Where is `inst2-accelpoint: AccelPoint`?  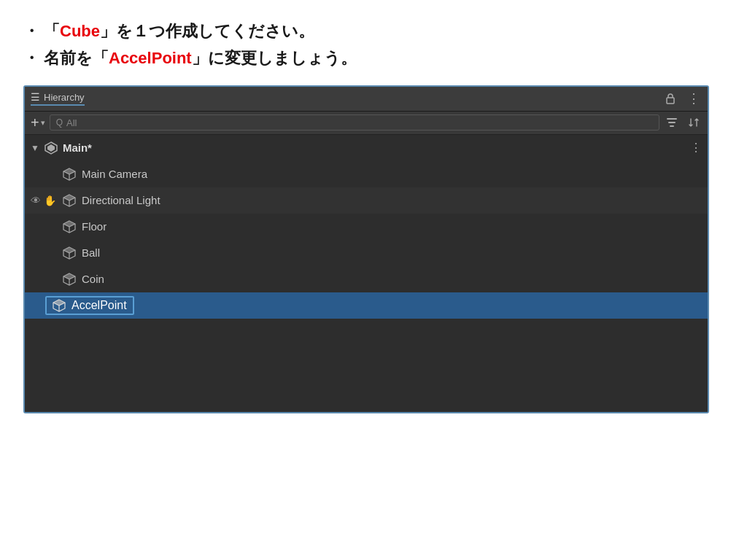 inst2-accelpoint: AccelPoint is located at coordinates (150, 58).